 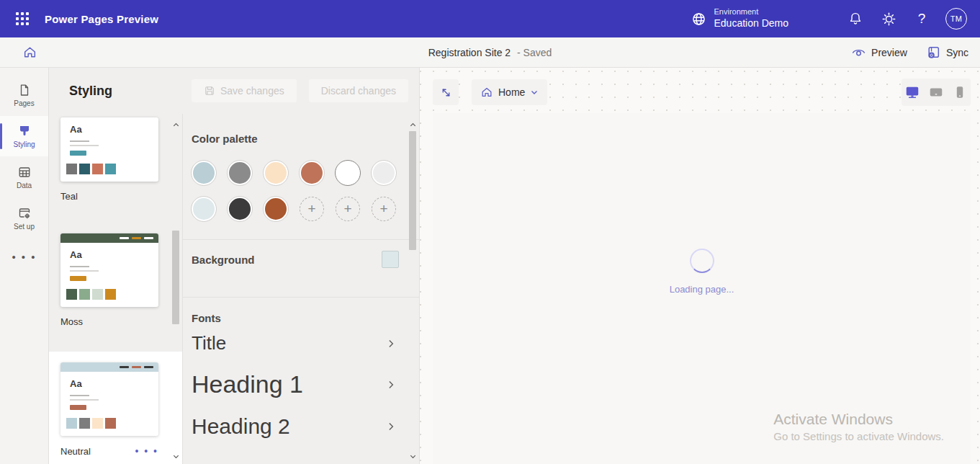 I want to click on theme-card-teal: Aa, so click(x=109, y=150).